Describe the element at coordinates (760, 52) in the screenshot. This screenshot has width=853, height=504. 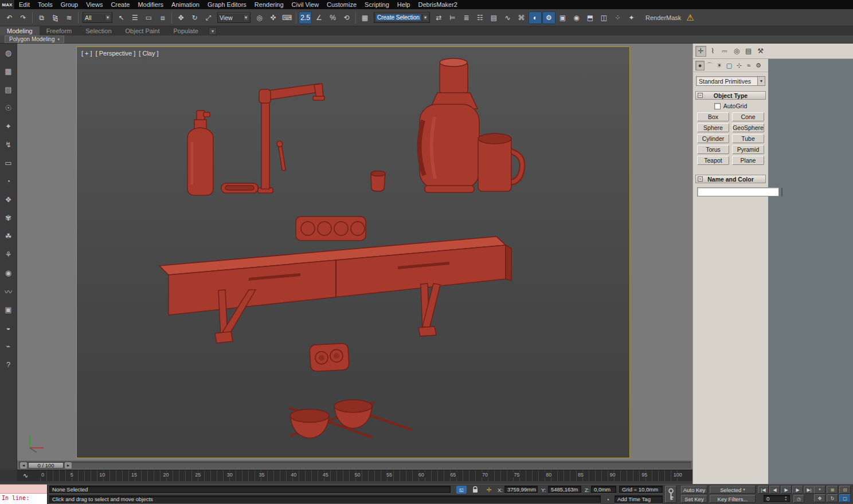
I see `utilities-tab-icon: ⚒` at that location.